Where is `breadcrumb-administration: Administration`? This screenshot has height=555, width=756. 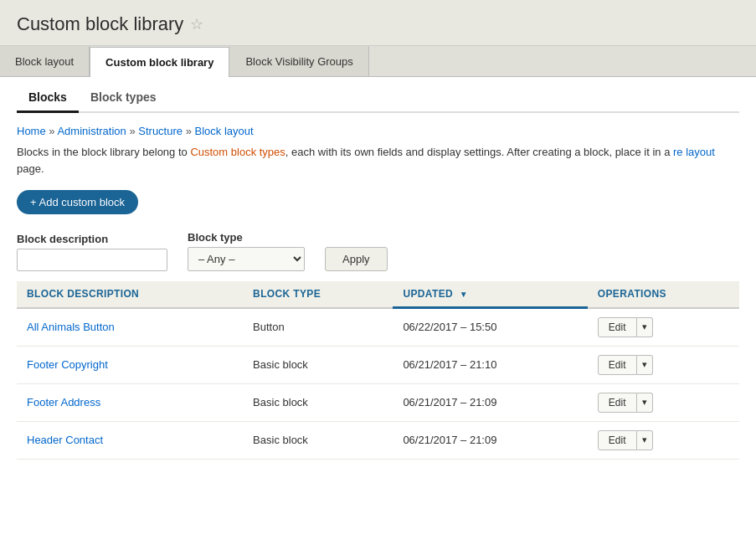
breadcrumb-administration: Administration is located at coordinates (91, 131).